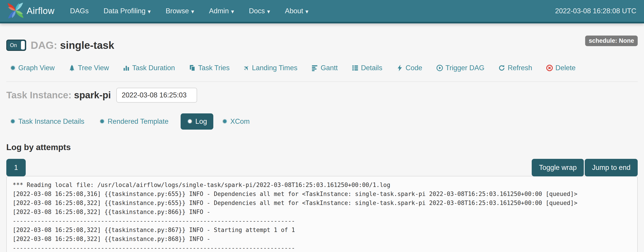 The height and width of the screenshot is (252, 644). What do you see at coordinates (44, 45) in the screenshot?
I see `dag-title-prefix: DAG:` at bounding box center [44, 45].